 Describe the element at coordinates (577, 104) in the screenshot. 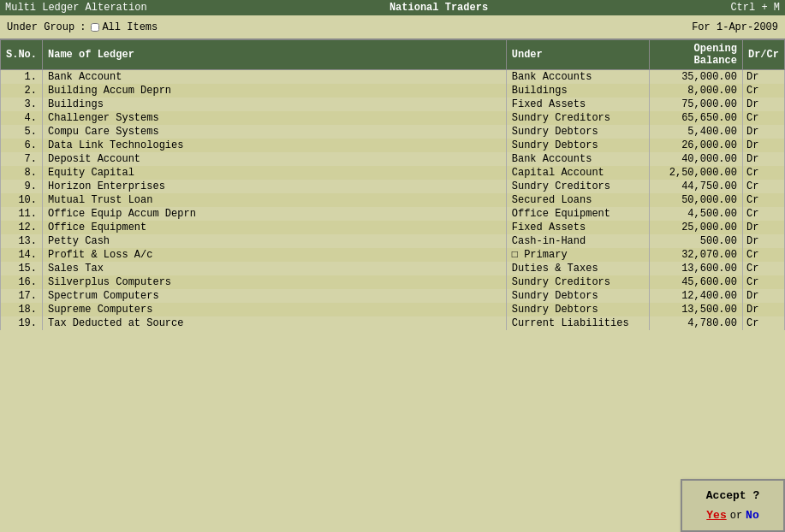

I see `cell-under: Fixed Assets` at that location.